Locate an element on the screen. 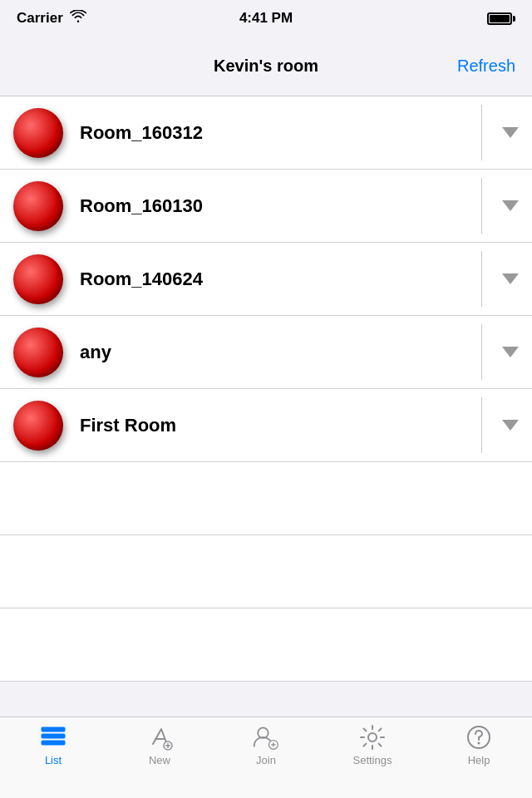 This screenshot has width=532, height=798. room-name: Room_140624 is located at coordinates (284, 279).